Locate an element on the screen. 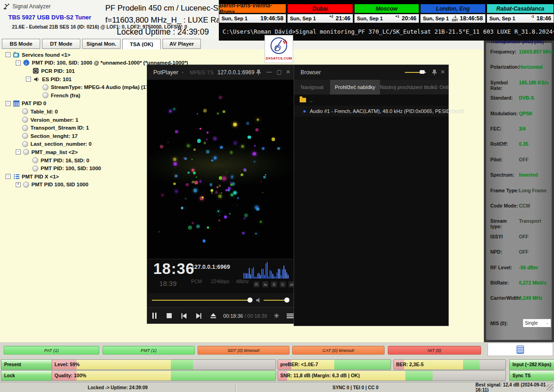 The height and width of the screenshot is (392, 554). minimize-icon: — is located at coordinates (269, 72).